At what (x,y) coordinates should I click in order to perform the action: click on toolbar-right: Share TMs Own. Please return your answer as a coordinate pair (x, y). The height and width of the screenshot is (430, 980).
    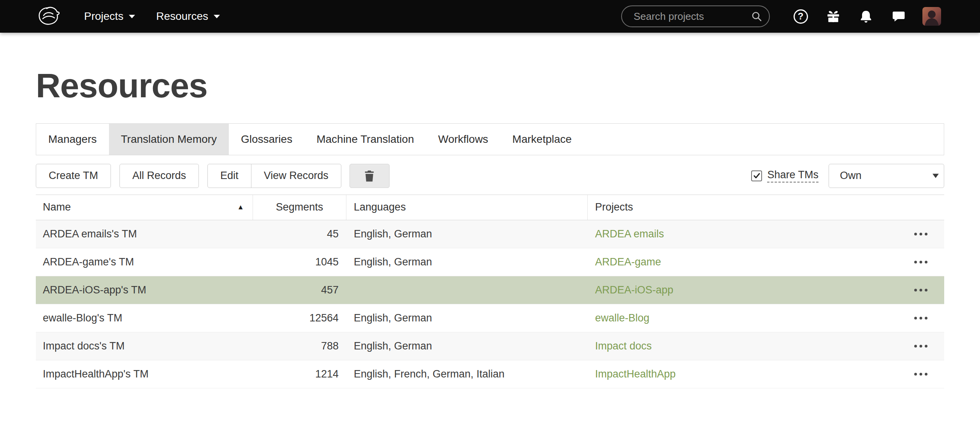
    Looking at the image, I should click on (848, 176).